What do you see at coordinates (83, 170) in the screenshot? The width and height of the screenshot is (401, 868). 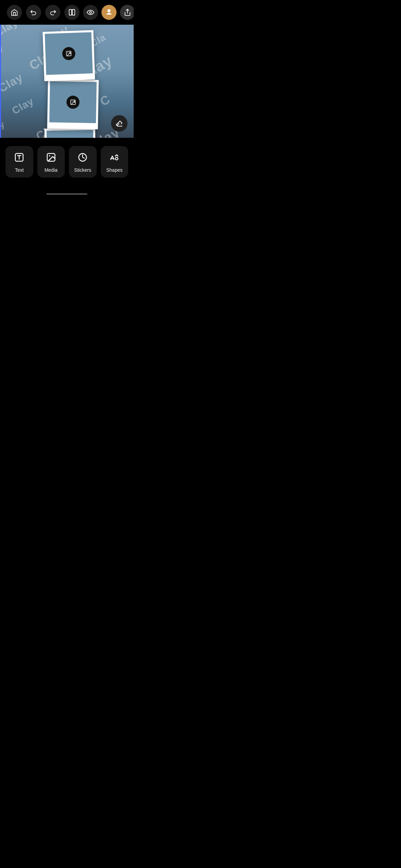 I see `stickers-tool-label: Stickers` at bounding box center [83, 170].